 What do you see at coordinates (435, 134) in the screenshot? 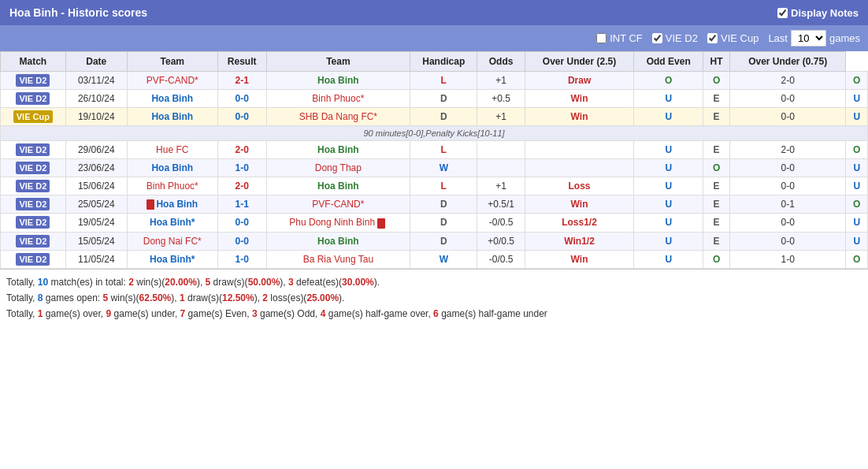
I see `separator-row: 90 minutes[0-0],Penalty Kicks[10-11]` at bounding box center [435, 134].